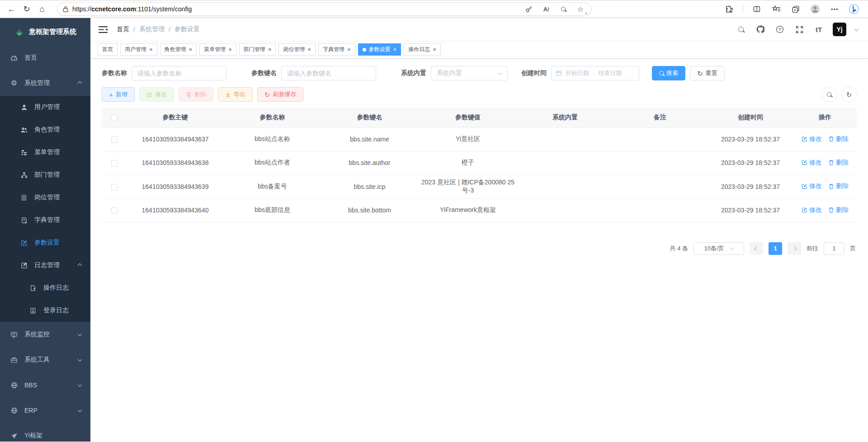 This screenshot has width=868, height=442. I want to click on read-aloud-icon: A), so click(546, 9).